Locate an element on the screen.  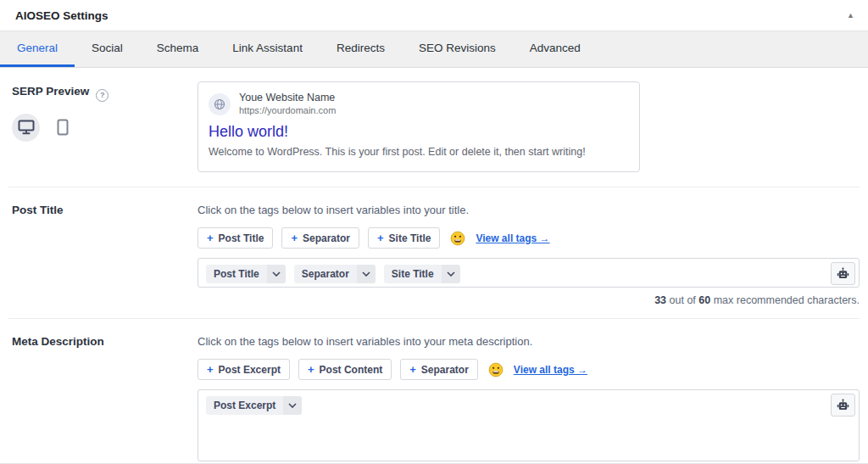
meta-description-label: Meta Description is located at coordinates (58, 341).